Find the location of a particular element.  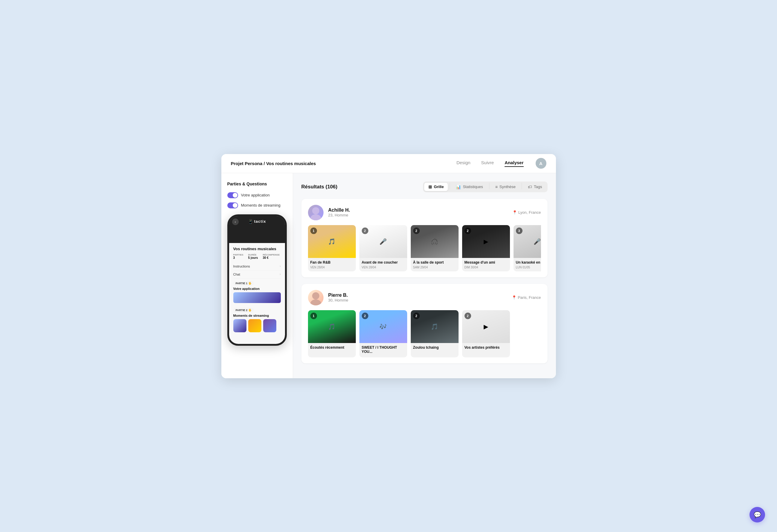

person-name-pierre: Pierre B. is located at coordinates (338, 295).